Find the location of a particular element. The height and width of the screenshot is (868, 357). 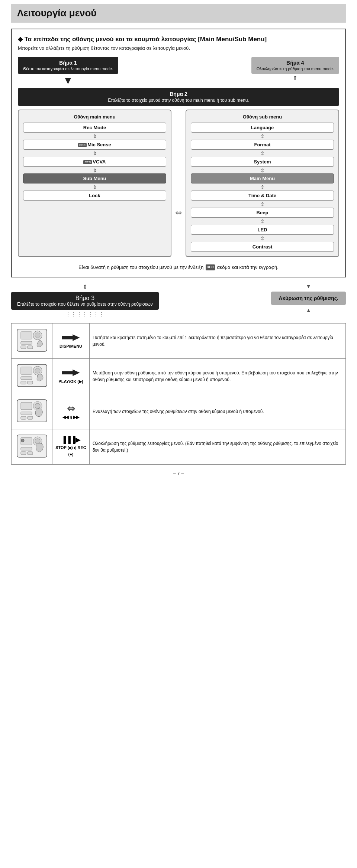

step1-box: Βήμα 1 Θέστε τον καταγραφέα σε λειτουργί… is located at coordinates (68, 65).